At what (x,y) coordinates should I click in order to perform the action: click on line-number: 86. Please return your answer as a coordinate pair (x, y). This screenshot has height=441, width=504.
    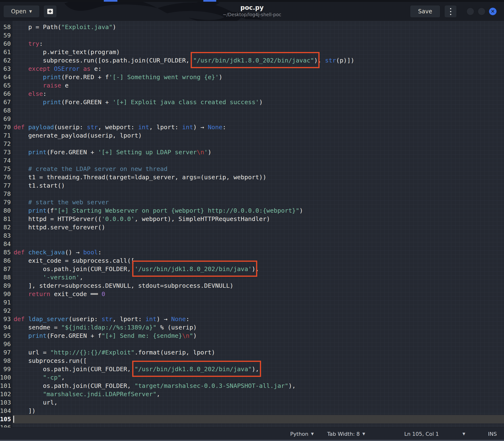
    Looking at the image, I should click on (6, 261).